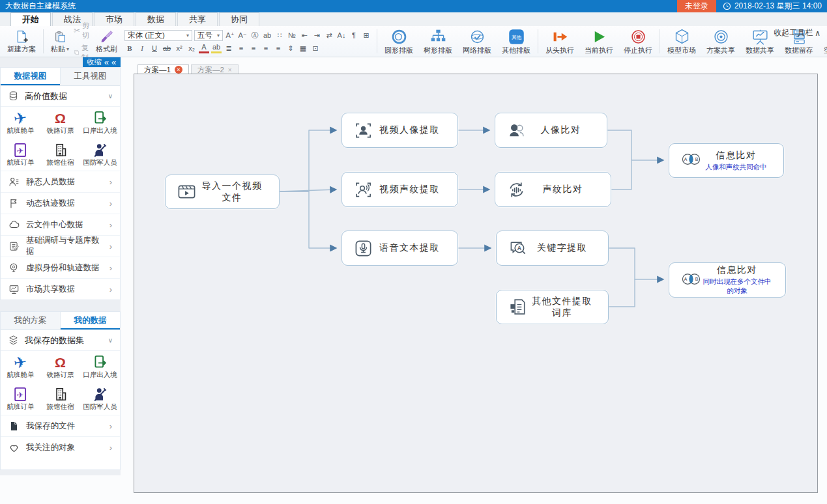 The height and width of the screenshot is (504, 827). Describe the element at coordinates (266, 48) in the screenshot. I see `align-right-button: ≡` at that location.